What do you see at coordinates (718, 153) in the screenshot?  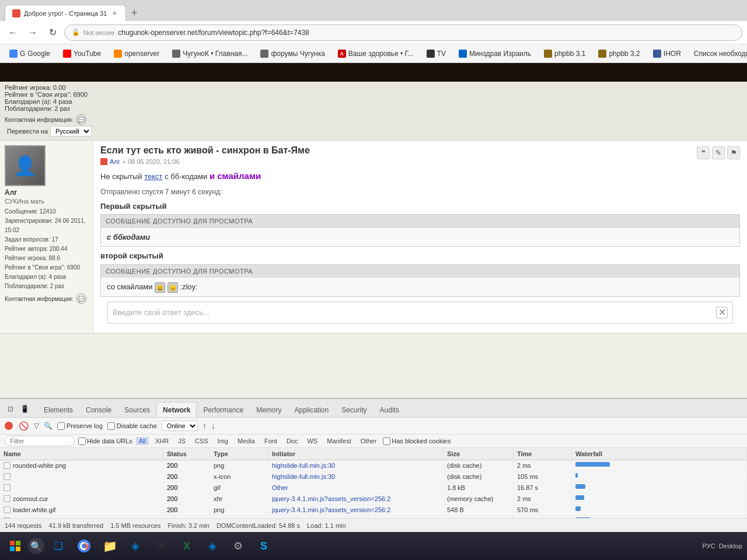 I see `post-action-edit: ✎` at bounding box center [718, 153].